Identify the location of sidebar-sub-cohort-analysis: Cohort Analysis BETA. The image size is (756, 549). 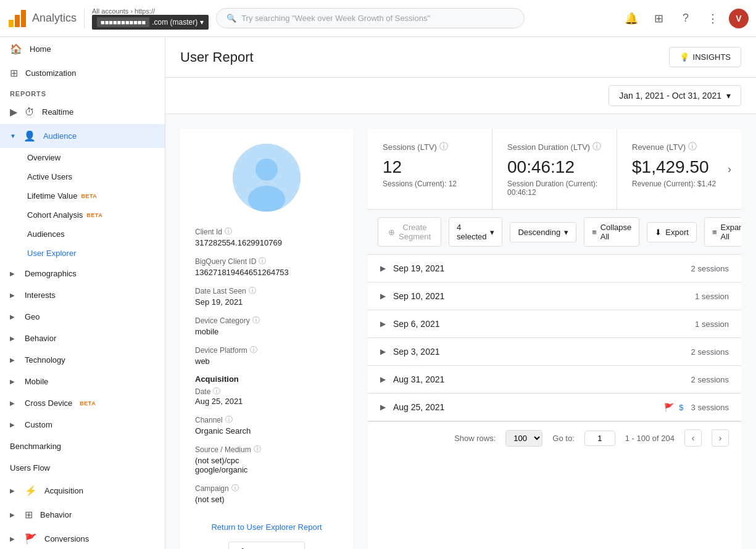
(96, 215).